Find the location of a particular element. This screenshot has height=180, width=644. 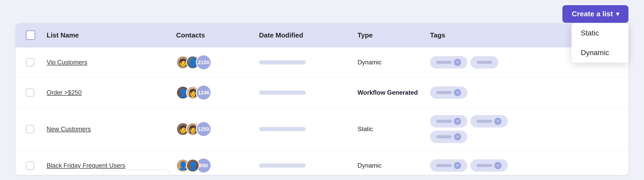

table-header: List Name Contacts Date Modified Type Ta… is located at coordinates (322, 35).